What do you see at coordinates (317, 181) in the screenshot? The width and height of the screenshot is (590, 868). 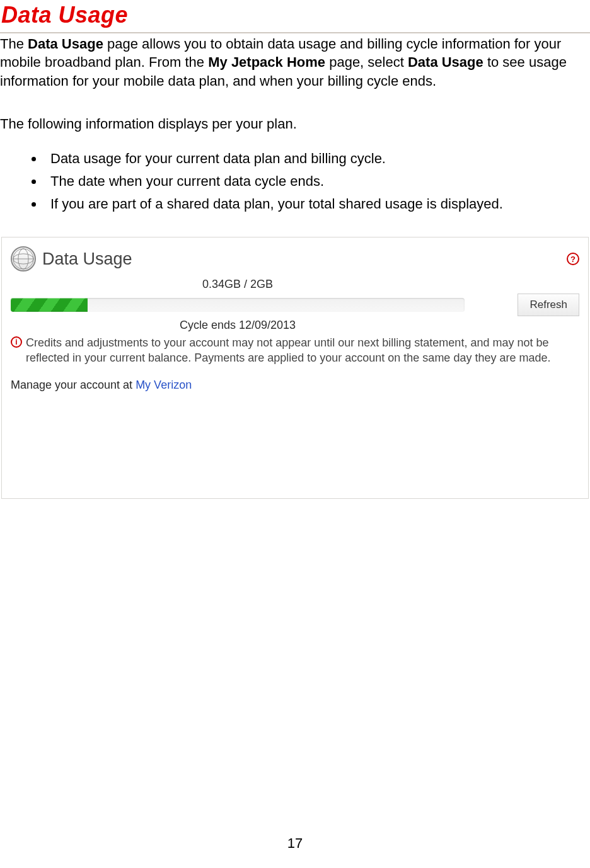 I see `bullet-list: Data usage for your current data plan an…` at bounding box center [317, 181].